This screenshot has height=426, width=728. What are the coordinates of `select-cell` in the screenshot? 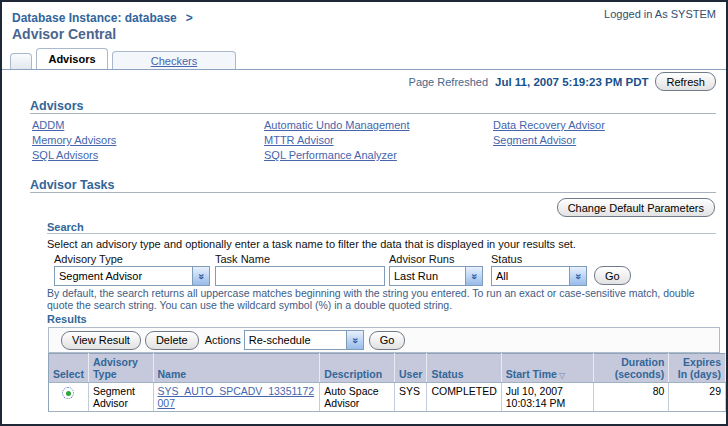 It's located at (69, 398).